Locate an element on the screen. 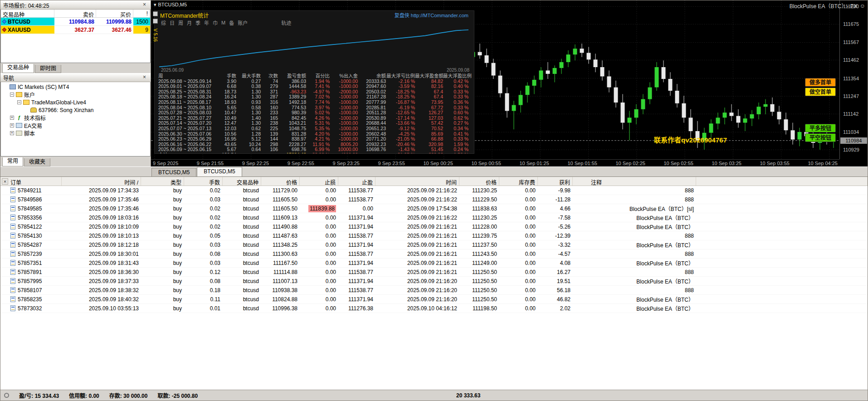 This screenshot has width=868, height=401. tree-item: 技术指标 is located at coordinates (75, 118).